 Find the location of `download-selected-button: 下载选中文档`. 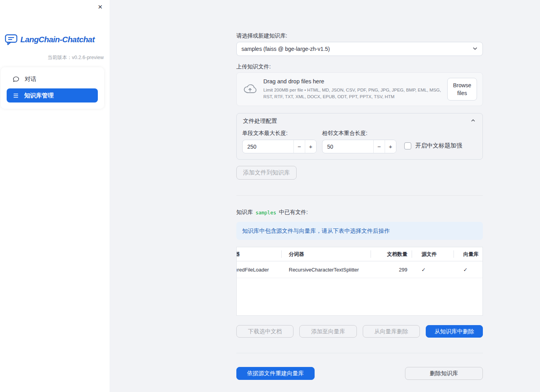

download-selected-button: 下载选中文档 is located at coordinates (265, 331).